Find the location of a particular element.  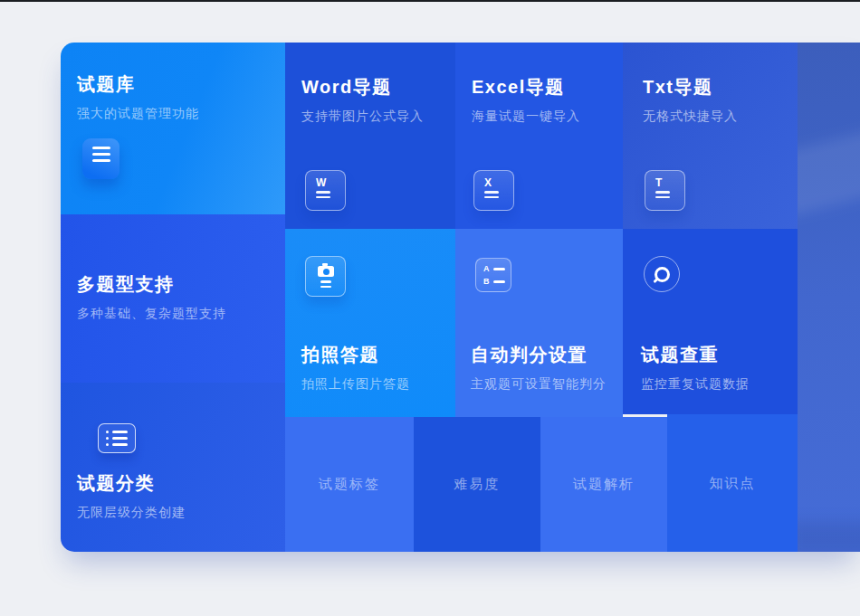

tile-title: 试题查重 is located at coordinates (715, 355).